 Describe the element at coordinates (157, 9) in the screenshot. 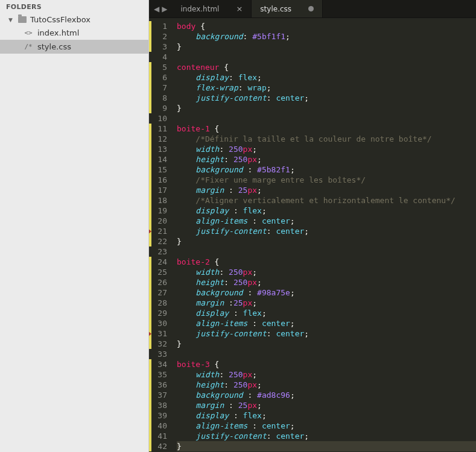

I see `nav-back-icon: ◀` at that location.